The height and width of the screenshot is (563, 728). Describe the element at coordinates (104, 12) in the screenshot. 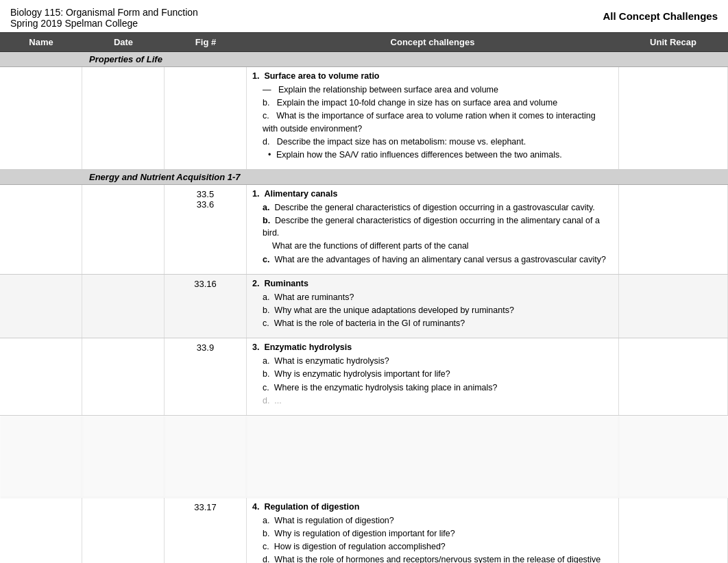

I see `course-title: Biology 115: Organismal Form and Functio…` at that location.